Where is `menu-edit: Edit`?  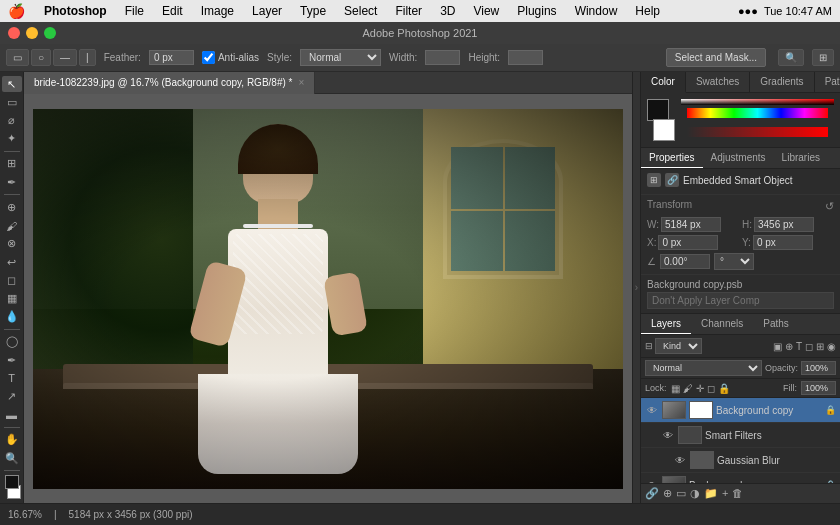
menu-edit: Edit is located at coordinates (172, 11).